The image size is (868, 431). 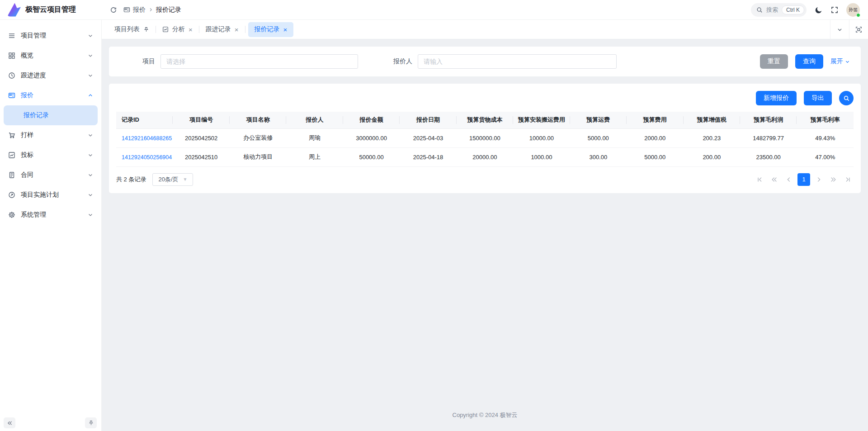 What do you see at coordinates (51, 10) in the screenshot?
I see `app-title: 极智云项目管理` at bounding box center [51, 10].